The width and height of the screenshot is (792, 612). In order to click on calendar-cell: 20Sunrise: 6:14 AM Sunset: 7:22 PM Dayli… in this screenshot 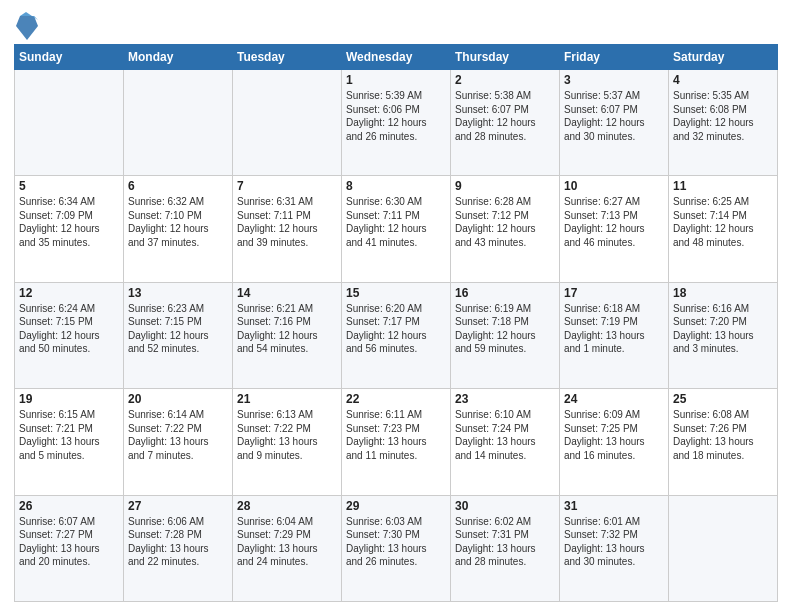, I will do `click(178, 442)`.